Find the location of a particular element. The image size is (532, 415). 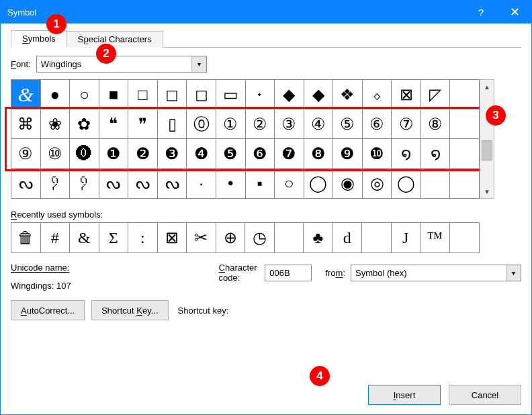

symbol-cell: ◸ is located at coordinates (436, 95).